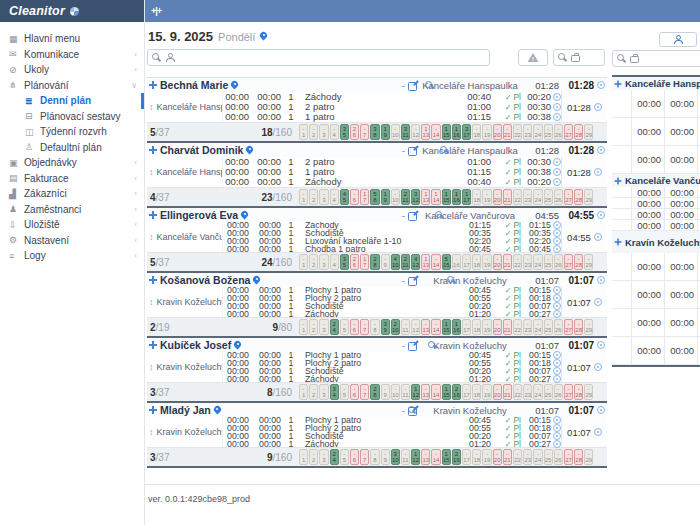  What do you see at coordinates (72, 86) in the screenshot?
I see `sidebar-item-pl-nov-n: ⋔ Plánování ∨` at bounding box center [72, 86].